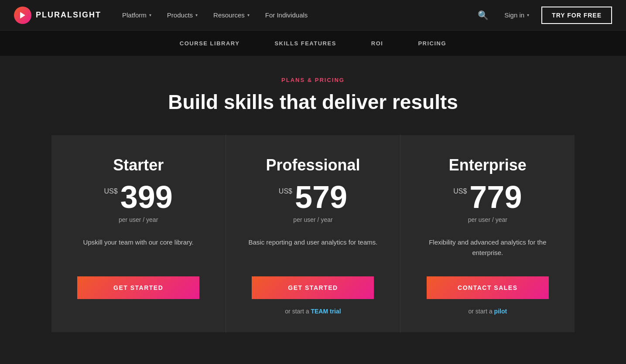  What do you see at coordinates (68, 15) in the screenshot?
I see `logo-text: PLURALSIGHT` at bounding box center [68, 15].